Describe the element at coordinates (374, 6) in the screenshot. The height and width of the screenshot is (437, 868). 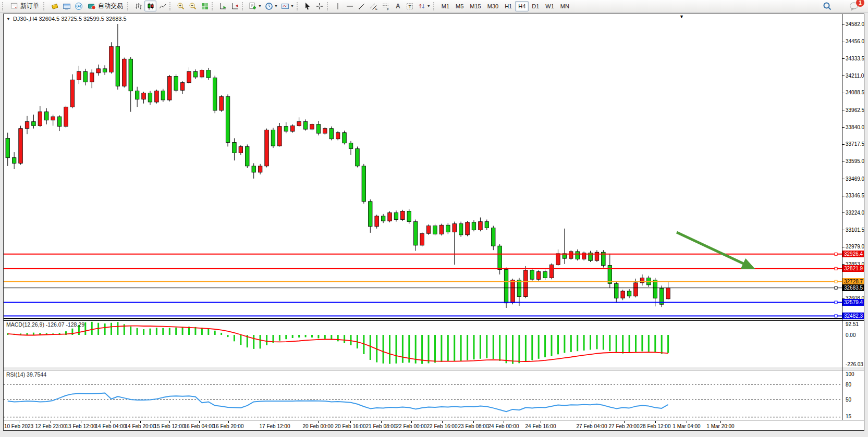
I see `channel-icon: E` at that location.